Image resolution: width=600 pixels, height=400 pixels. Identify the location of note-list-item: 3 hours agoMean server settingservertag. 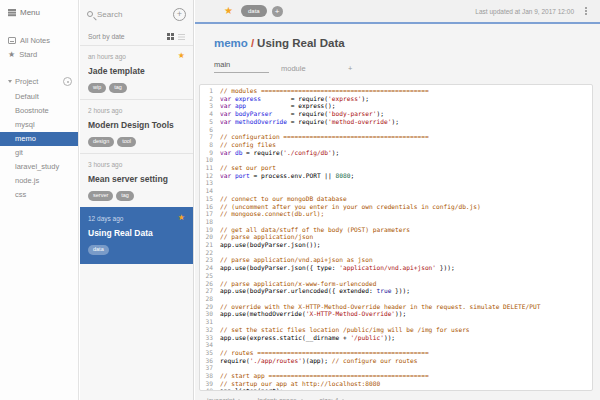
(136, 180).